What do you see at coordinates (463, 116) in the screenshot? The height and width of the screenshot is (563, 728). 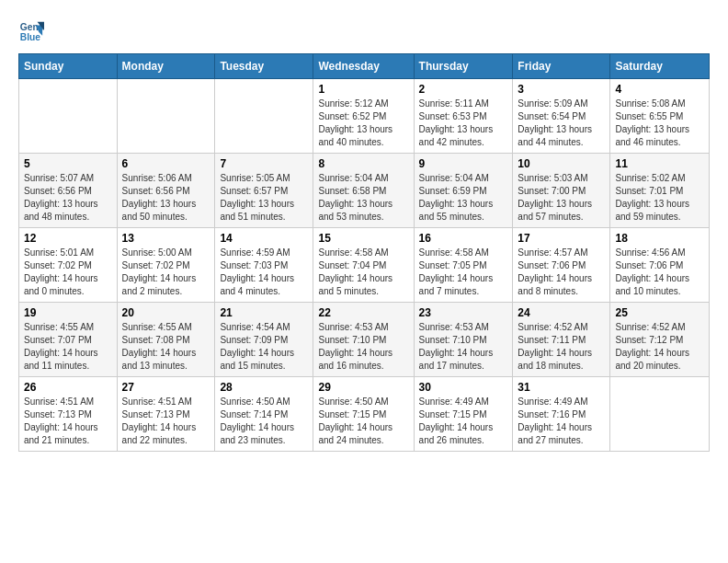 I see `calendar-cell: 2Sunrise: 5:11 AM Sunset: 6:53 PM Daylig…` at bounding box center [463, 116].